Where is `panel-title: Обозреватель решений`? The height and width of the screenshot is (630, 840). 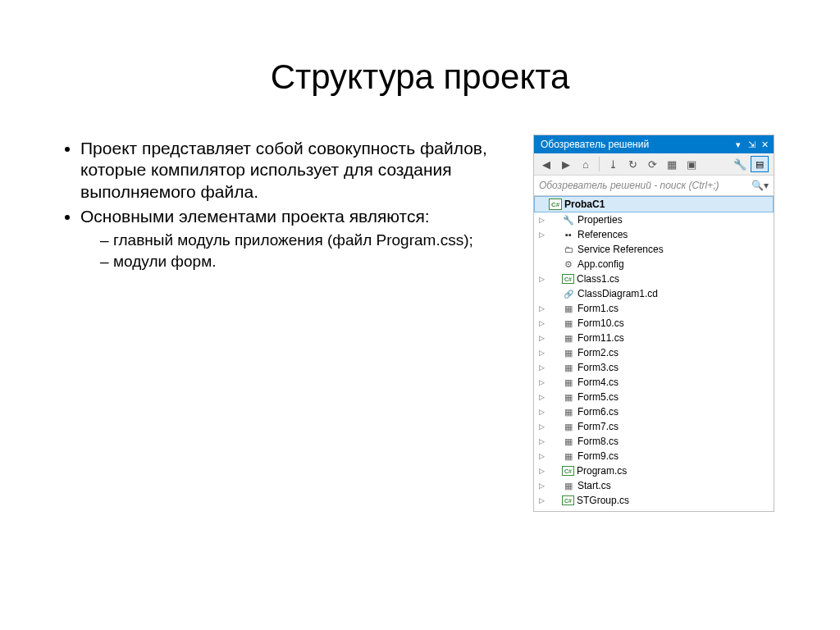 panel-title: Обозреватель решений is located at coordinates (595, 144).